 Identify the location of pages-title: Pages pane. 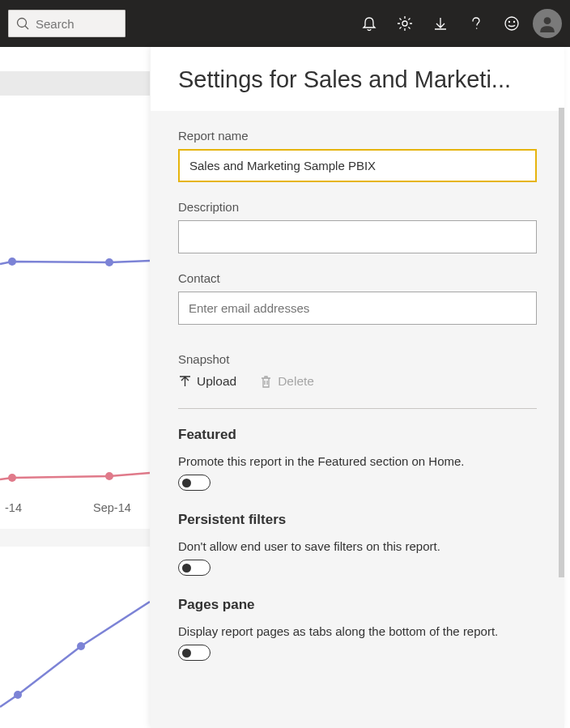
(358, 605).